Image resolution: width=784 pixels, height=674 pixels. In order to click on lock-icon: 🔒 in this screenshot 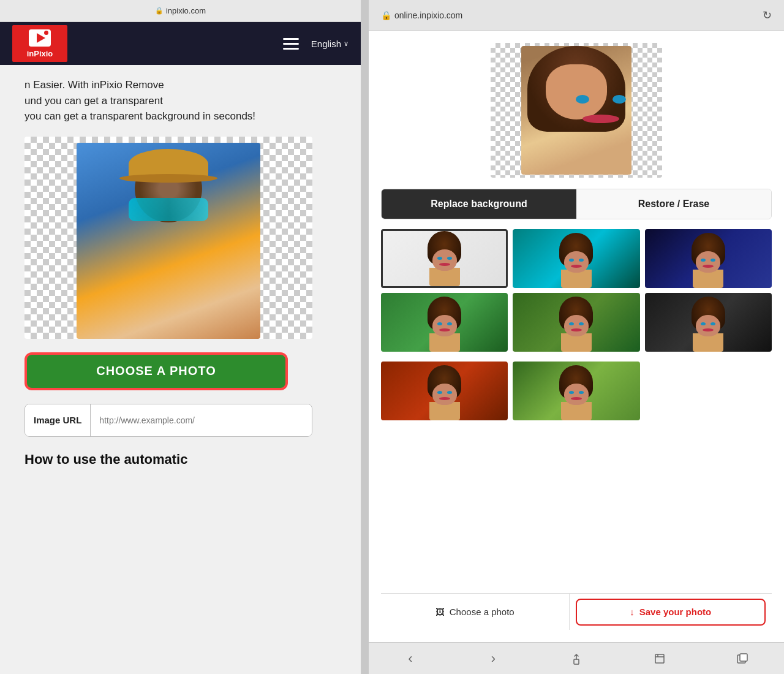, I will do `click(159, 11)`.